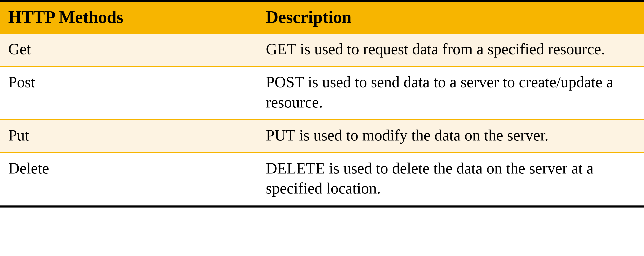  What do you see at coordinates (322, 18) in the screenshot?
I see `table-header: HTTP Methods Description` at bounding box center [322, 18].